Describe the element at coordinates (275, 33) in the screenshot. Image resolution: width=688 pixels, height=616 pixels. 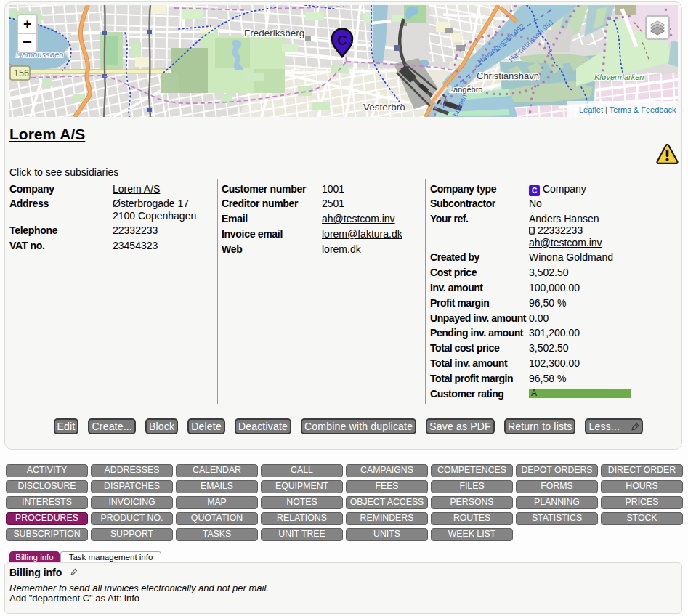
I see `svg-text: Frederiksberg` at that location.